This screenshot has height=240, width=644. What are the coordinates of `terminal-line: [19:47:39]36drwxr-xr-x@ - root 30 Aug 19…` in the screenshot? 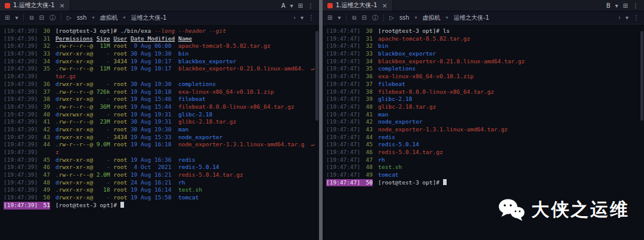 It's located at (161, 85).